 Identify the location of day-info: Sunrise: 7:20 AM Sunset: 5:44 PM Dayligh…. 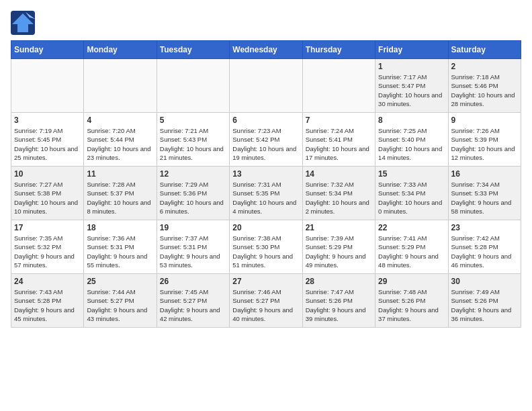
(120, 144).